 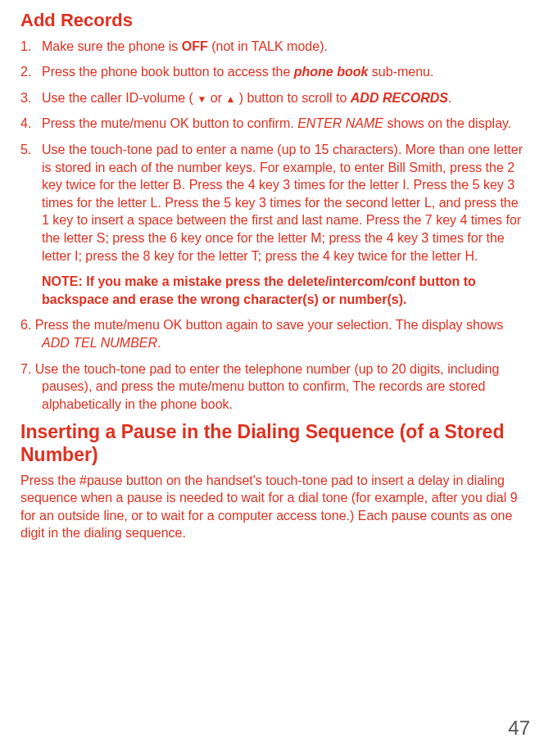 What do you see at coordinates (274, 334) in the screenshot?
I see `step-6: 6. Press the mute/menu OK button again t…` at bounding box center [274, 334].